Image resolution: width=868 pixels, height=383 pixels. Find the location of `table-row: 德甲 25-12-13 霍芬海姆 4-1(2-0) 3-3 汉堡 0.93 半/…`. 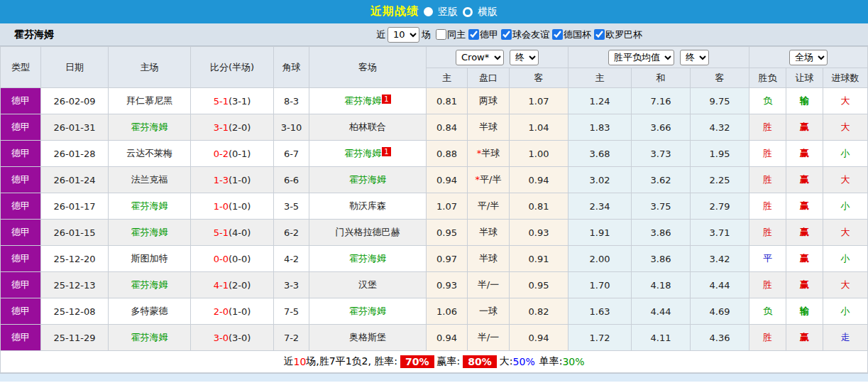

table-row: 德甲 25-12-13 霍芬海姆 4-1(2-0) 3-3 汉堡 0.93 半/… is located at coordinates (434, 286).